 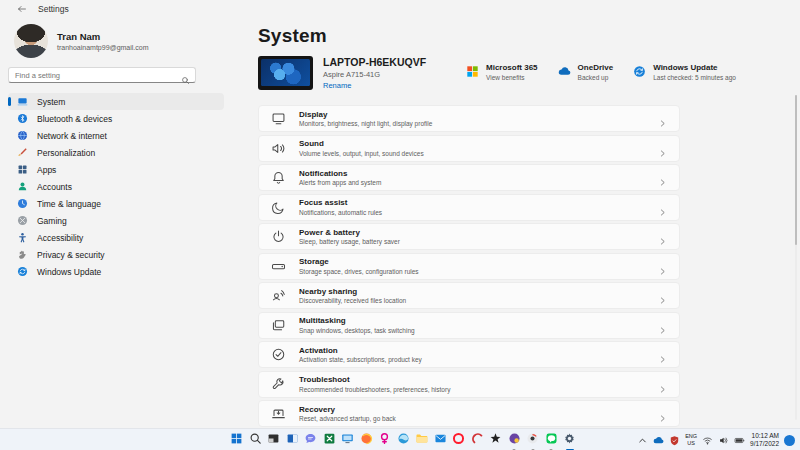 I want to click on sidebar-item-network-internet: Network & internet, so click(x=116, y=136).